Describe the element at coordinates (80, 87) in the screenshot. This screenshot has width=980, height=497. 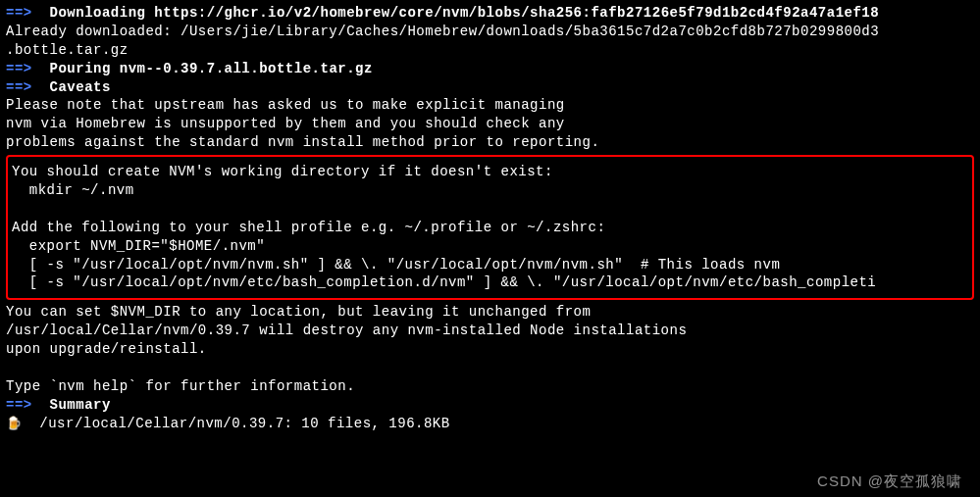
I see `caveats-heading: Caveats` at that location.